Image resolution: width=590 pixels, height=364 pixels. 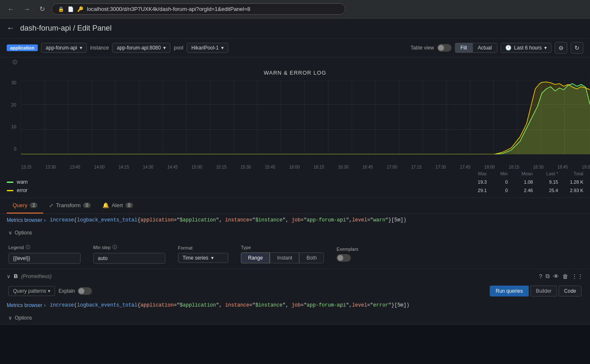 What do you see at coordinates (316, 220) in the screenshot?
I see `query-a-input: increase(logback_events_total{applicatio…` at bounding box center [316, 220].